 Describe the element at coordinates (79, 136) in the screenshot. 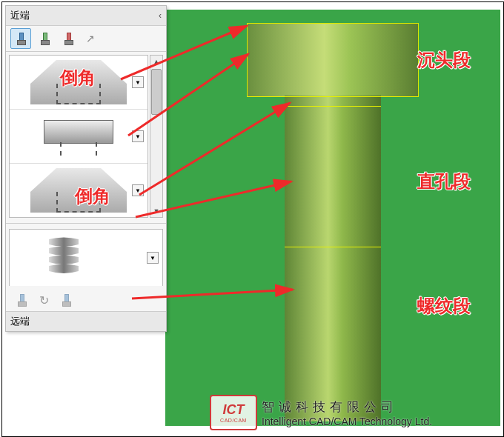

I see `segment-counterbore: ▼` at that location.